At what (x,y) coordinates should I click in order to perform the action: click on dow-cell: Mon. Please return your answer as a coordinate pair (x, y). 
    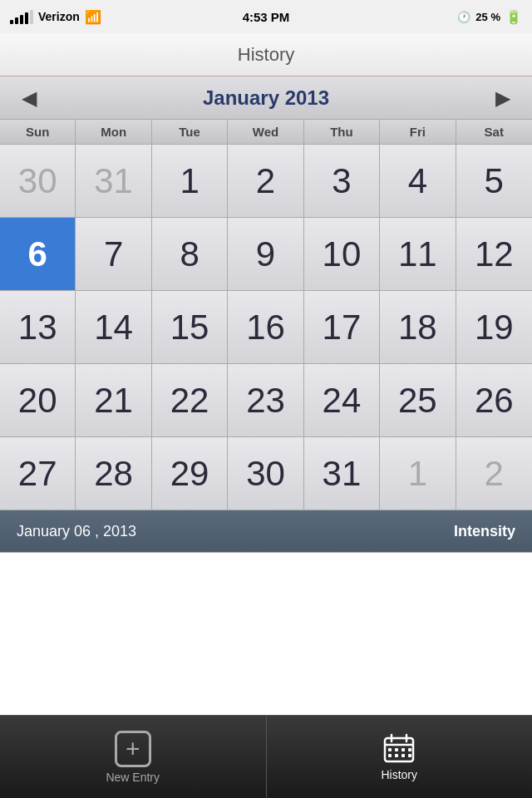
    Looking at the image, I should click on (113, 131).